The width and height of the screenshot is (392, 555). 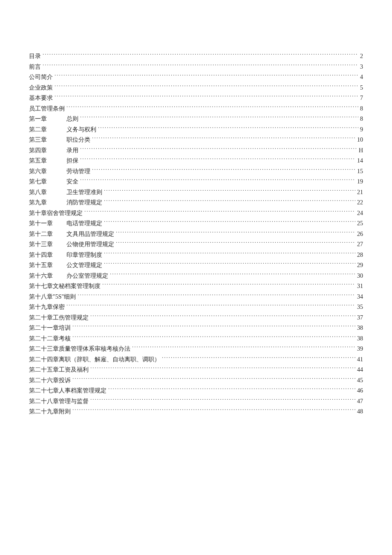 What do you see at coordinates (196, 328) in the screenshot?
I see `toc-entry: 第二十一章培训38` at bounding box center [196, 328].